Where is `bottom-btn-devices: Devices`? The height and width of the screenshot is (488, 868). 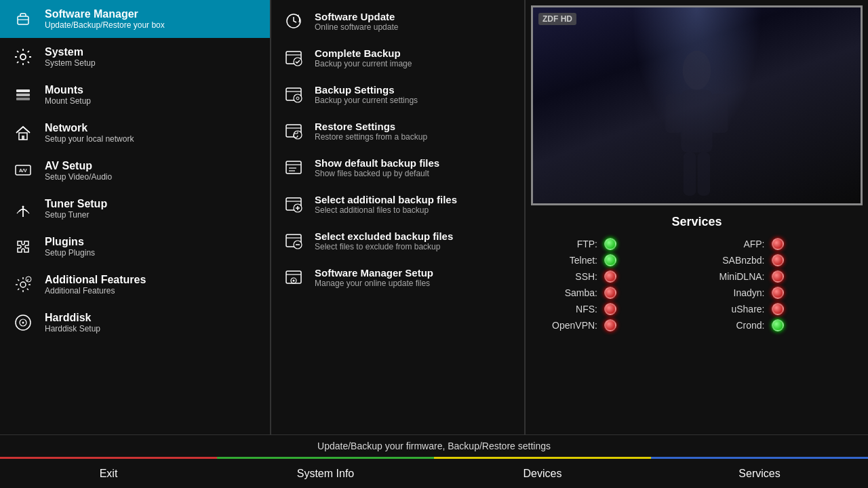 bottom-btn-devices: Devices is located at coordinates (542, 472).